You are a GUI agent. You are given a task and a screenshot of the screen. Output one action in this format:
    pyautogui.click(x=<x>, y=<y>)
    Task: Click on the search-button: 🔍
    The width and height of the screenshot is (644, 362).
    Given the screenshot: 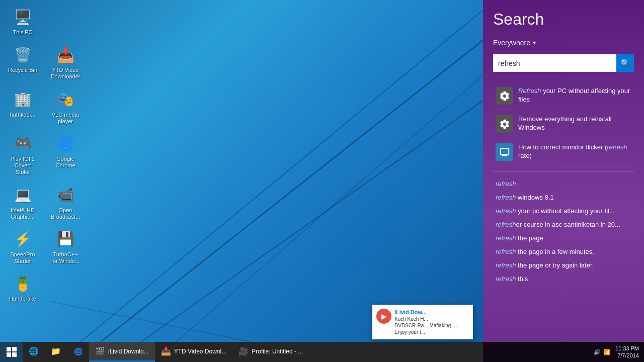 What is the action you would take?
    pyautogui.click(x=625, y=63)
    